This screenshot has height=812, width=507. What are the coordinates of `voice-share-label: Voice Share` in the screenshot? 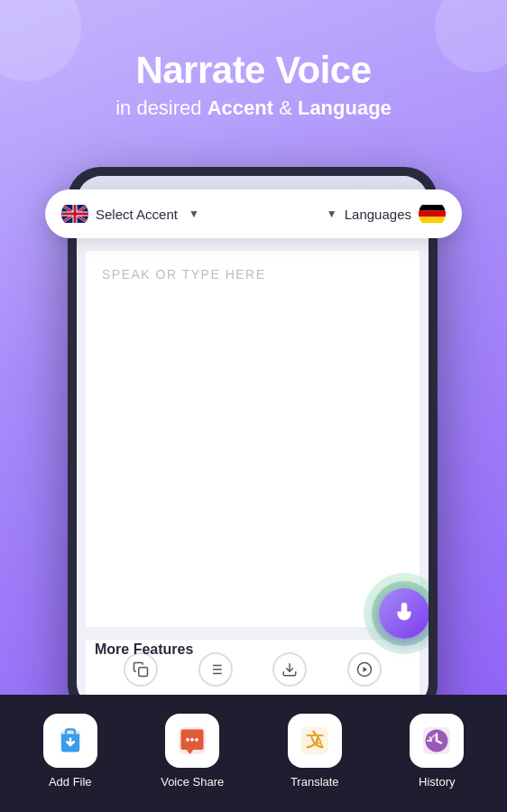 It's located at (192, 781).